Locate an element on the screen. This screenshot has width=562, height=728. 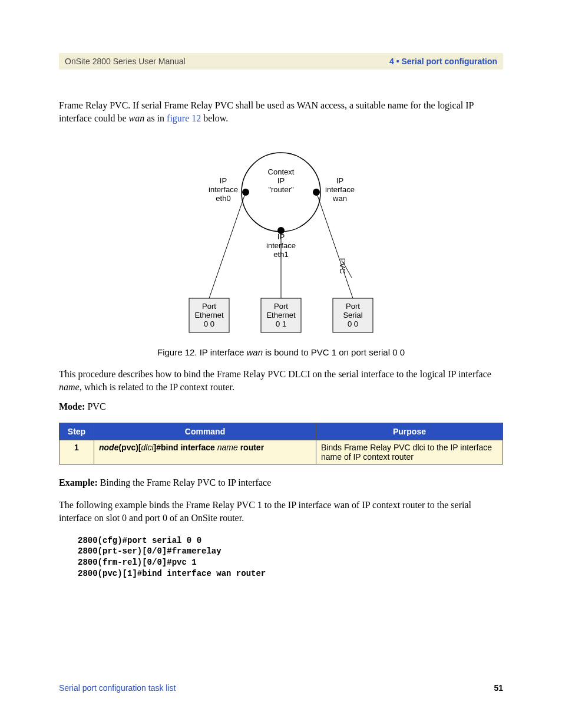
cmd-node: node is located at coordinates (108, 447).